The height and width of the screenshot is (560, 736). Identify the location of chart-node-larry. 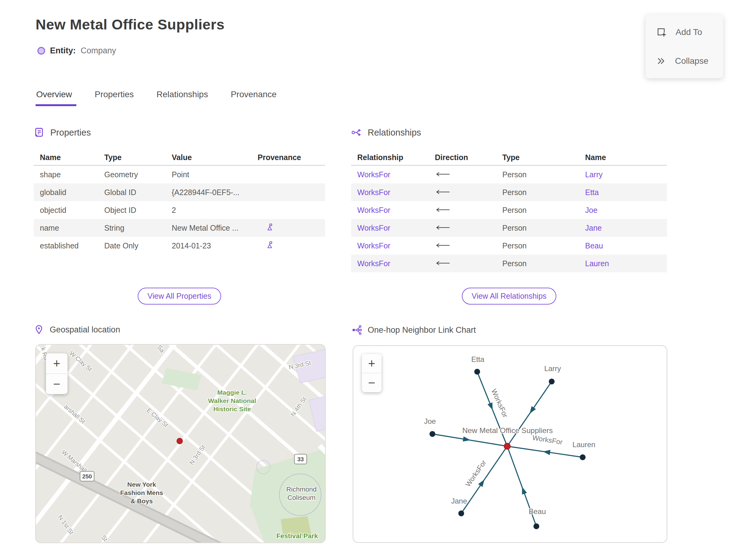
(552, 382).